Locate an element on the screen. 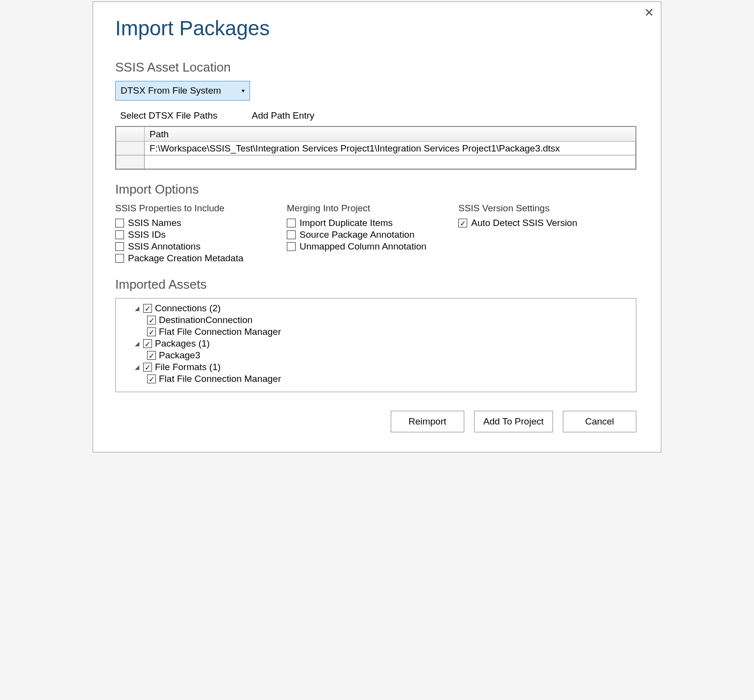 The height and width of the screenshot is (700, 754). asset-location-header: SSIS Asset Location is located at coordinates (376, 68).